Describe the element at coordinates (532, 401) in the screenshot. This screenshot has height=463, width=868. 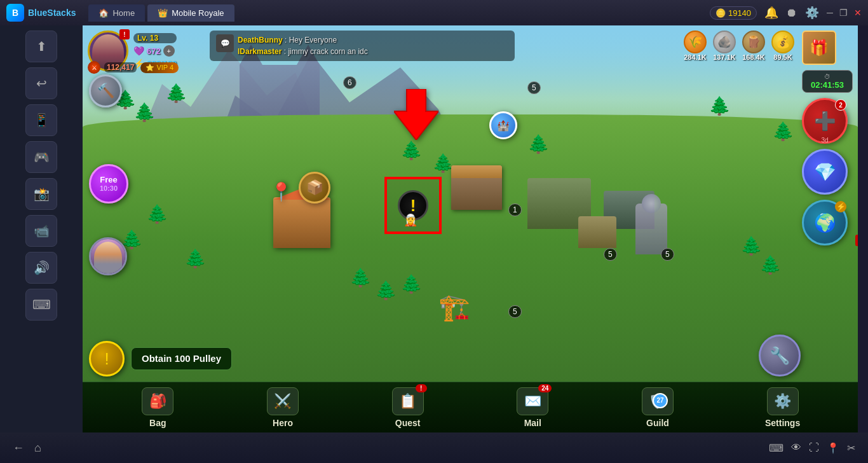
I see `mail-icon: ✉️` at that location.